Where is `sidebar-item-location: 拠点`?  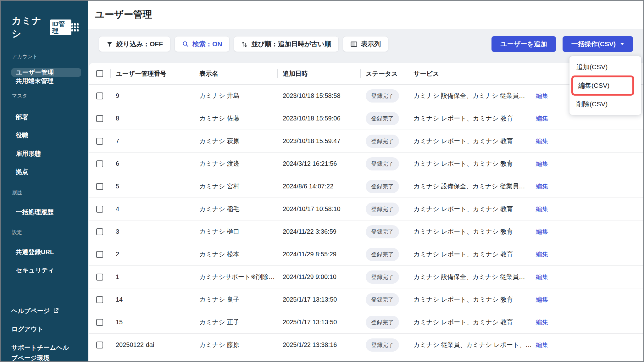
sidebar-item-location: 拠点 is located at coordinates (44, 172).